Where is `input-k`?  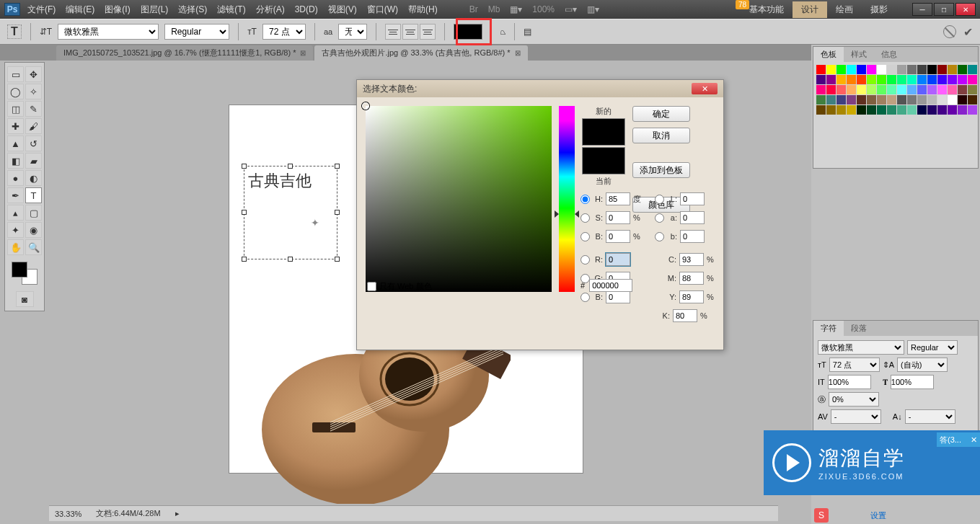 input-k is located at coordinates (685, 316).